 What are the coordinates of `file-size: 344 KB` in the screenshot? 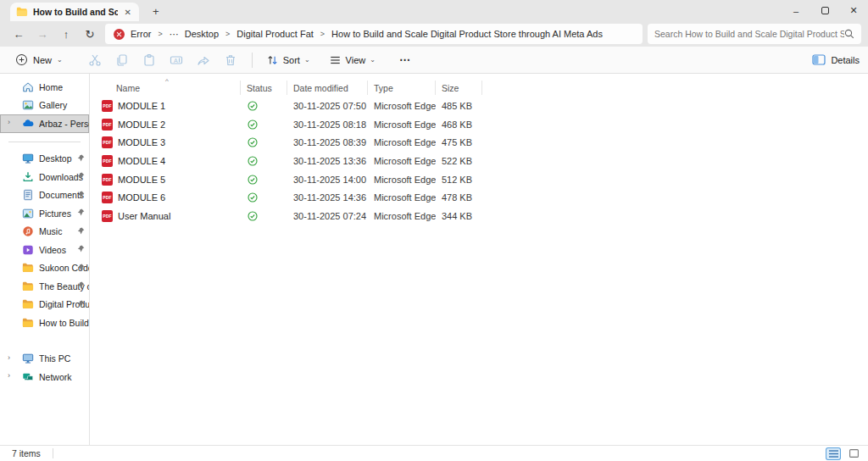 It's located at (459, 216).